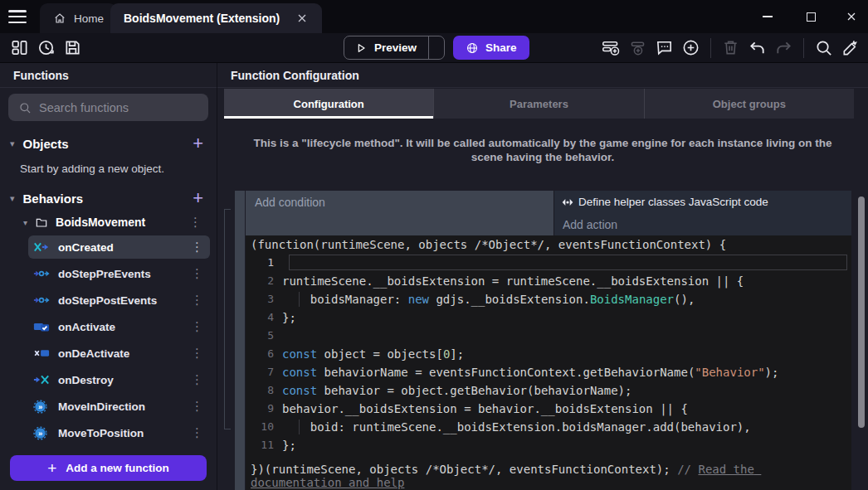  Describe the element at coordinates (42, 327) in the screenshot. I see `activate-icon` at that location.